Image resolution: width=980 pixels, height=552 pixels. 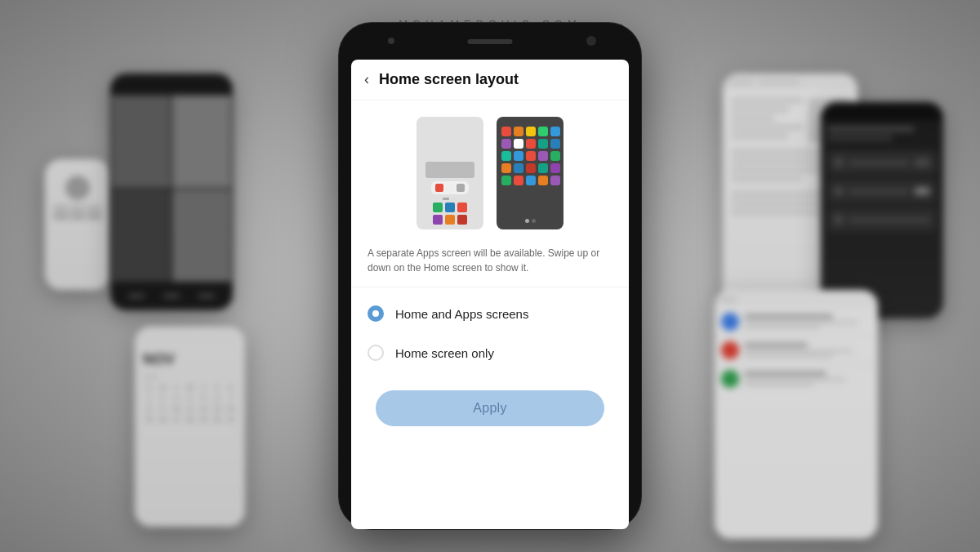 What do you see at coordinates (490, 314) in the screenshot?
I see `radio-option-home-apps: Home and Apps screens` at bounding box center [490, 314].